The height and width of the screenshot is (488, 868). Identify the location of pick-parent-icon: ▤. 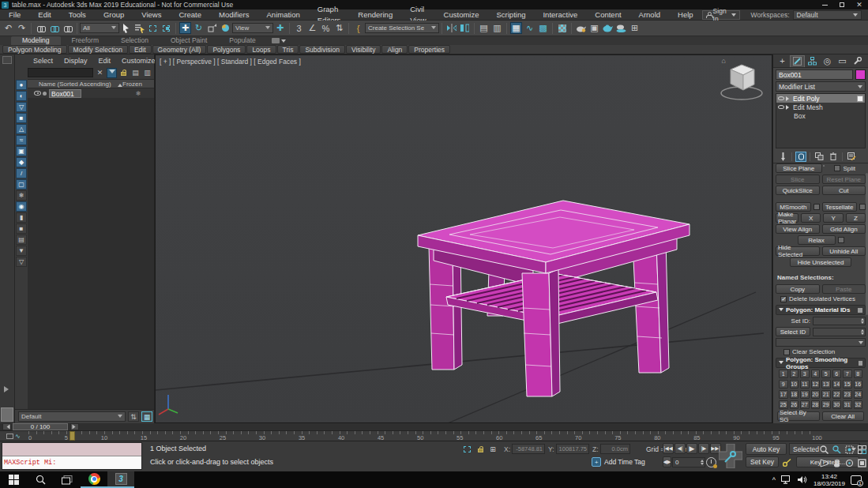
(136, 73).